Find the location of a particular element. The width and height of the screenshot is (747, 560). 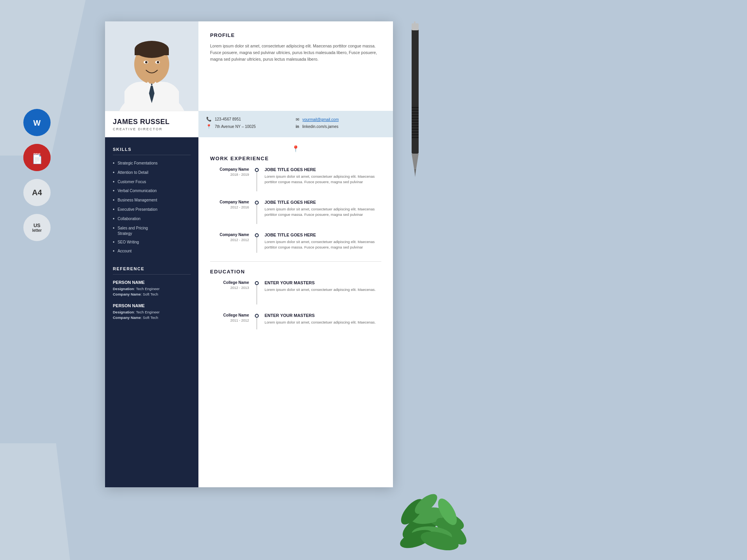

education-item-2: College Name 2011 - 2012 ENTER YOUR MAST… is located at coordinates (296, 321).